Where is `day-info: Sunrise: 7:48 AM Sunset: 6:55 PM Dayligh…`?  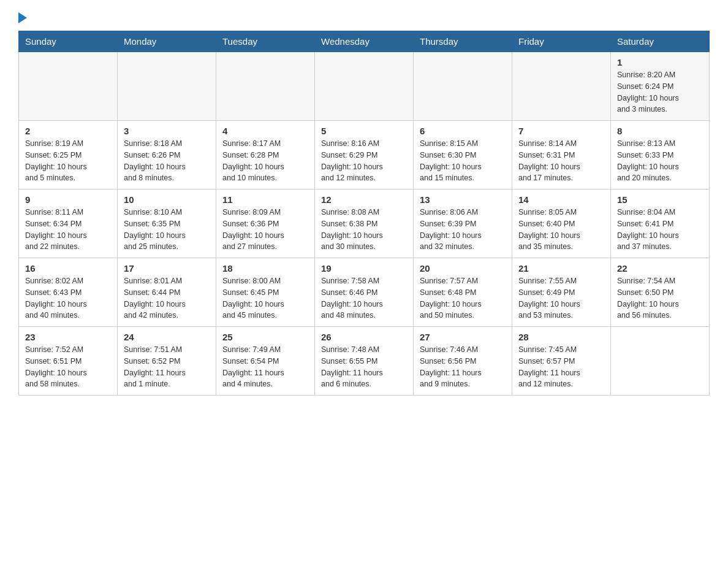 day-info: Sunrise: 7:48 AM Sunset: 6:55 PM Dayligh… is located at coordinates (364, 367).